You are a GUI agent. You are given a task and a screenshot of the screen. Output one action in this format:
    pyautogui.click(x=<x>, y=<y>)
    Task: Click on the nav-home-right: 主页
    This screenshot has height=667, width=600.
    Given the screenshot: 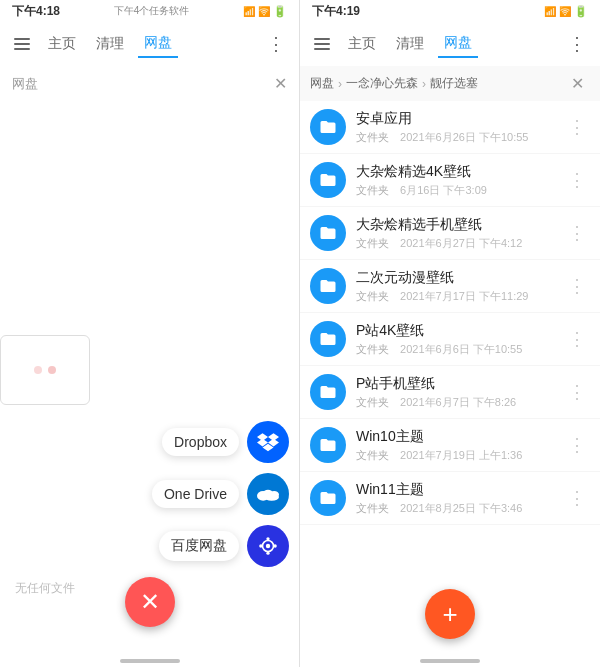 What is the action you would take?
    pyautogui.click(x=362, y=44)
    